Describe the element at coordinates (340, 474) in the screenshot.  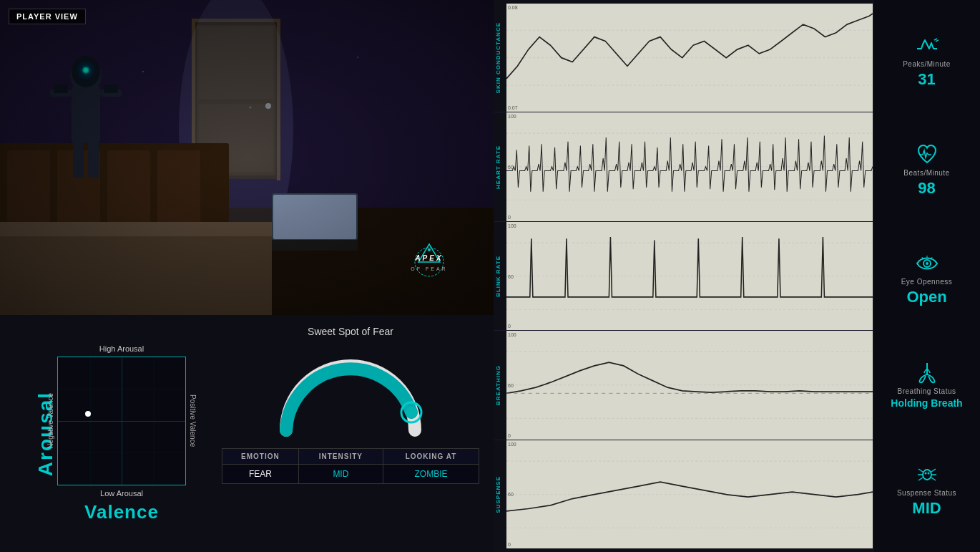
I see `intensity-value: MID` at that location.